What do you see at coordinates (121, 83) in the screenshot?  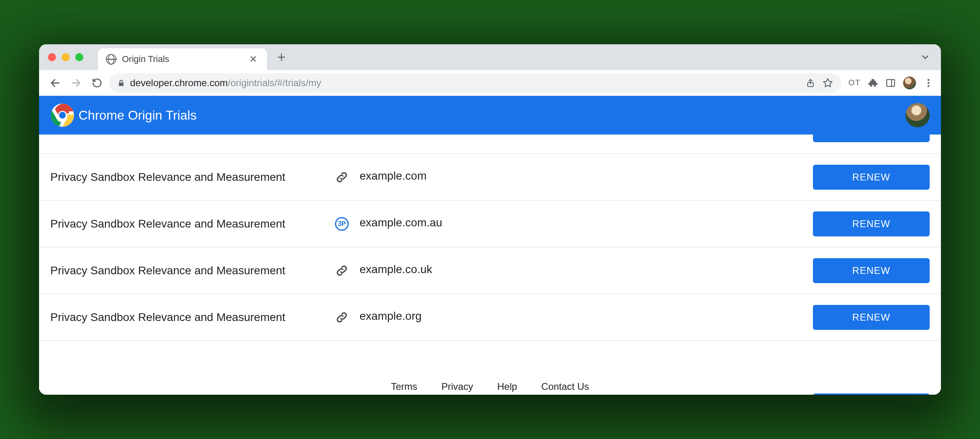 I see `lock-icon` at bounding box center [121, 83].